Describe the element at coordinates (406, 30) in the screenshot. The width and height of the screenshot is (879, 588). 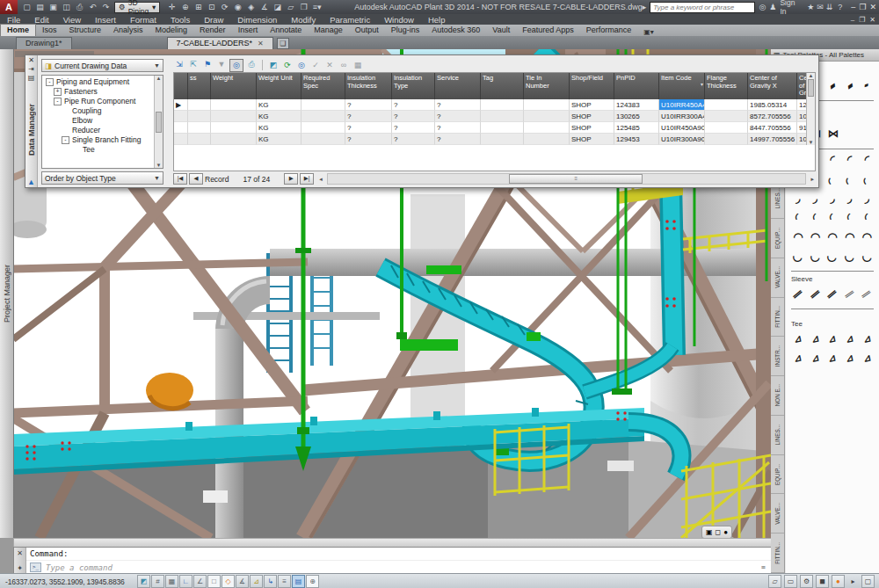
I see `ribbon-tab: Plug-ins` at that location.